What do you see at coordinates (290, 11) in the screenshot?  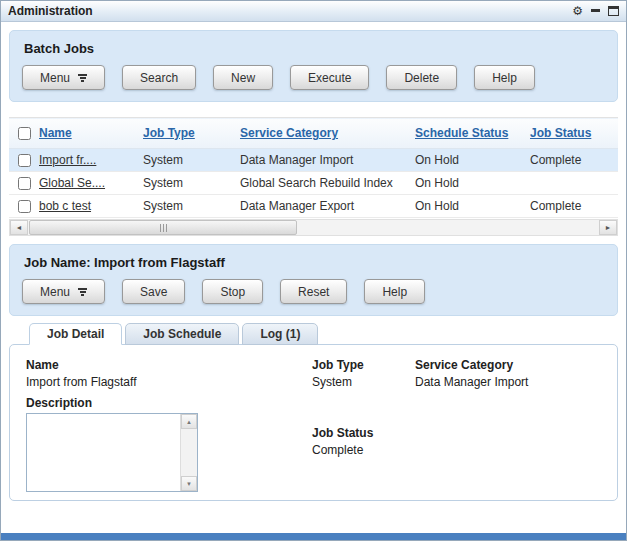 I see `window-title: Administration` at bounding box center [290, 11].